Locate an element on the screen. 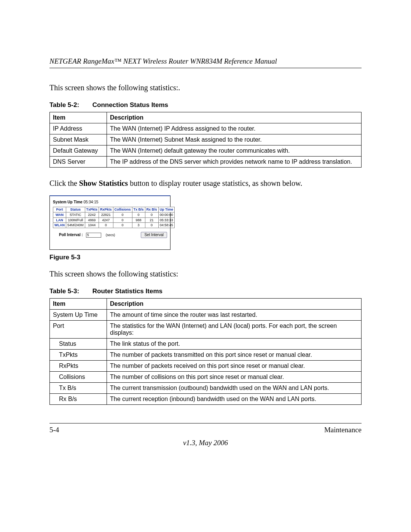 The image size is (411, 532). cell-item: TxPkts is located at coordinates (78, 355).